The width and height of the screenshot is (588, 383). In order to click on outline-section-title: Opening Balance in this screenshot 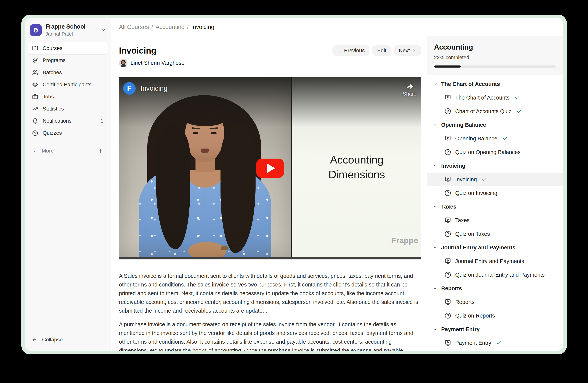, I will do `click(463, 125)`.